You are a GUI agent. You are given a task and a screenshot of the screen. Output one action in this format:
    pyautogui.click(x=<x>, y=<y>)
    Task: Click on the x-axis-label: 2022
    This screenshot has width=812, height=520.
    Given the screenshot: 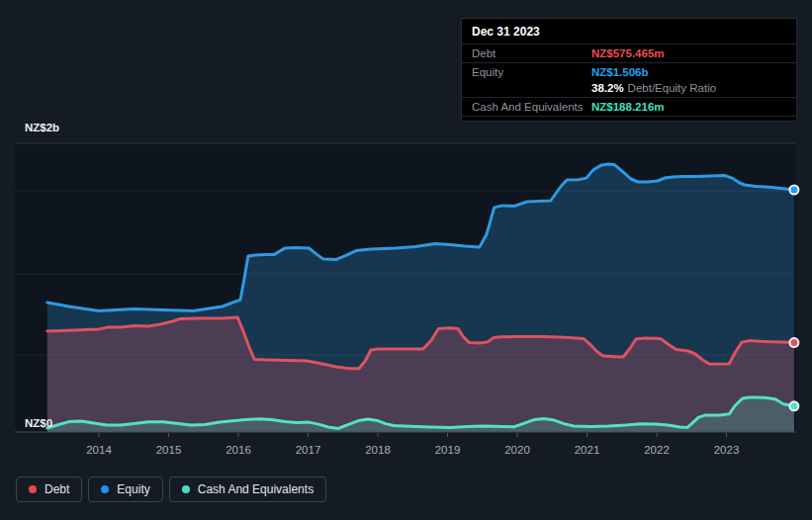 What is the action you would take?
    pyautogui.click(x=657, y=450)
    